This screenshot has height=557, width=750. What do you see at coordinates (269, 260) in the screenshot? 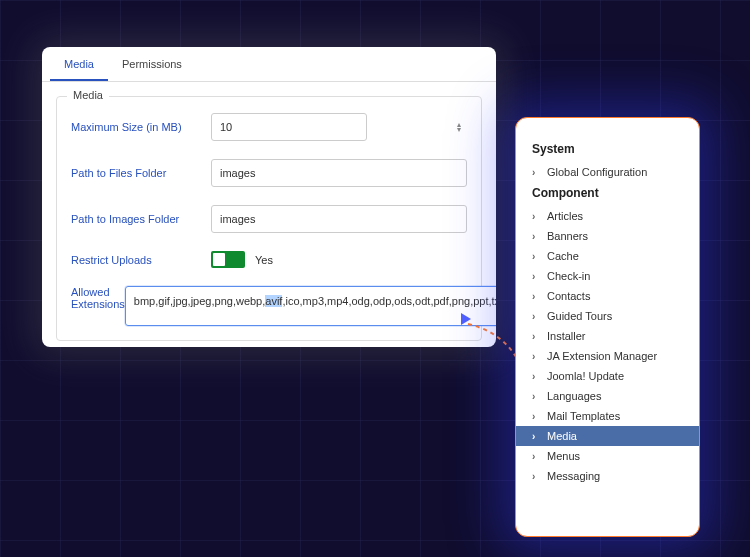
I see `row-restrict-uploads: Restrict Uploads Yes` at bounding box center [269, 260].